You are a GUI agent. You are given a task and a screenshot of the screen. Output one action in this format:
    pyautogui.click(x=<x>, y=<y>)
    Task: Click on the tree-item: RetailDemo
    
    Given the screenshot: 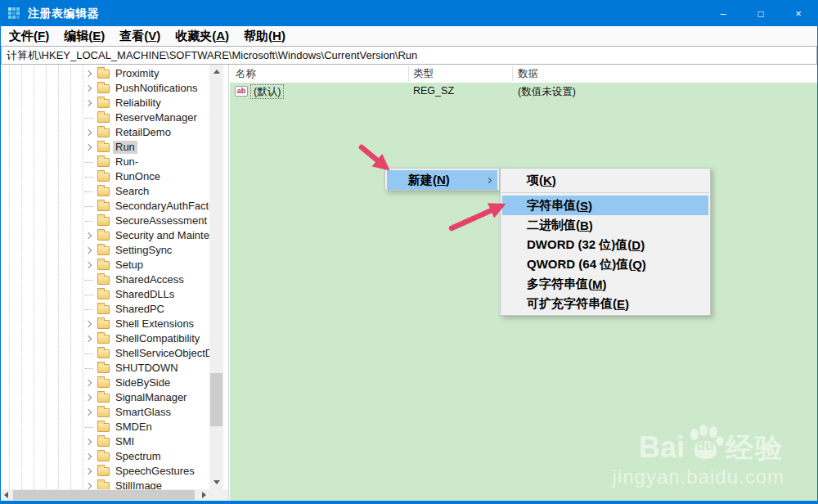 What is the action you would take?
    pyautogui.click(x=105, y=133)
    